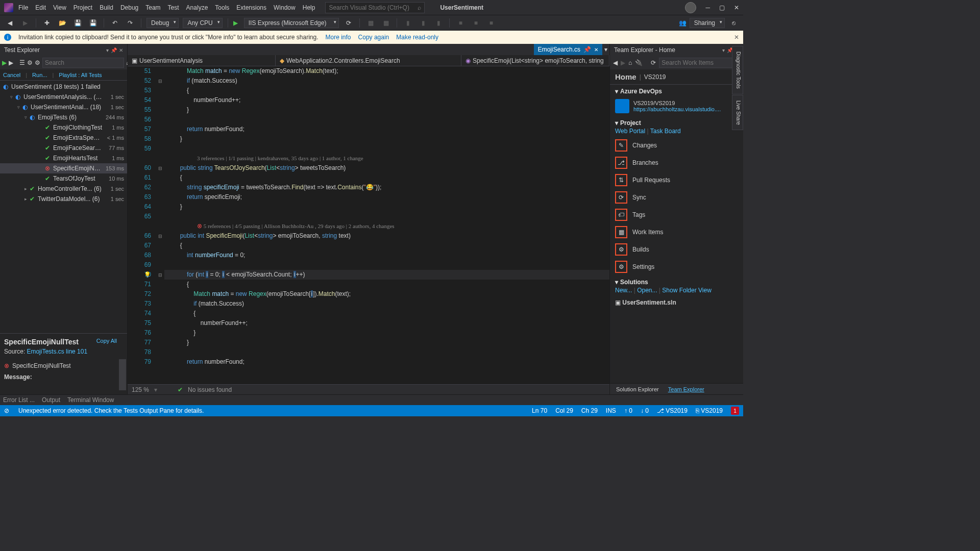  Describe the element at coordinates (83, 8) in the screenshot. I see `menu-project: Project` at that location.